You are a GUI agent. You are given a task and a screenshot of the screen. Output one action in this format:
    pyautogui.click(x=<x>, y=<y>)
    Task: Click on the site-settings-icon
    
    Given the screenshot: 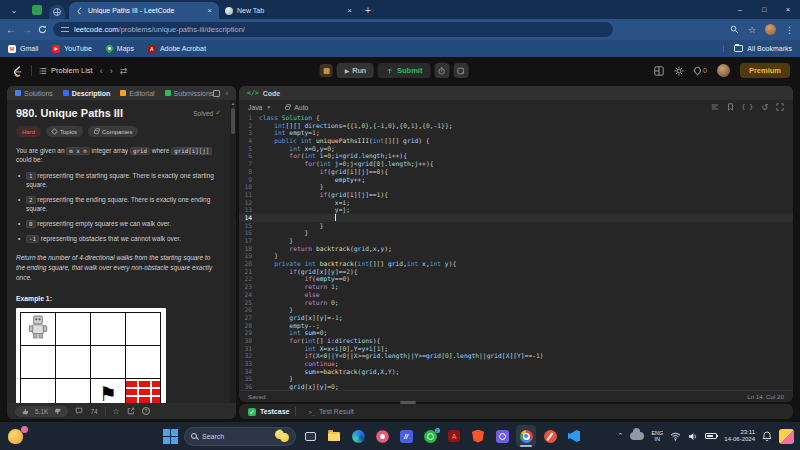 What is the action you would take?
    pyautogui.click(x=65, y=30)
    